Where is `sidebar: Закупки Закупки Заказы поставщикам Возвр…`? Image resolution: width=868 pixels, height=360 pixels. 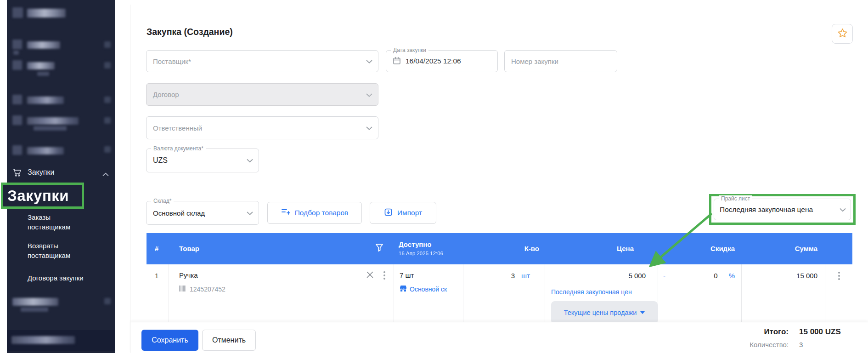
sidebar: Закупки Закупки Заказы поставщикам Возвр… is located at coordinates (61, 177).